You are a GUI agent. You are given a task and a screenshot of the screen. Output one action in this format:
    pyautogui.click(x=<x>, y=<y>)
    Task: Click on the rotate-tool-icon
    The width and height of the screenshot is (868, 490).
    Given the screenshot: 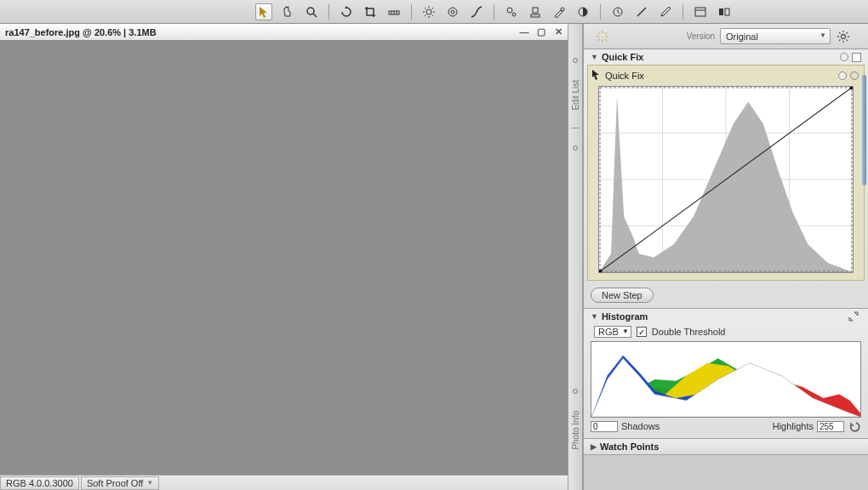 What is the action you would take?
    pyautogui.click(x=346, y=12)
    